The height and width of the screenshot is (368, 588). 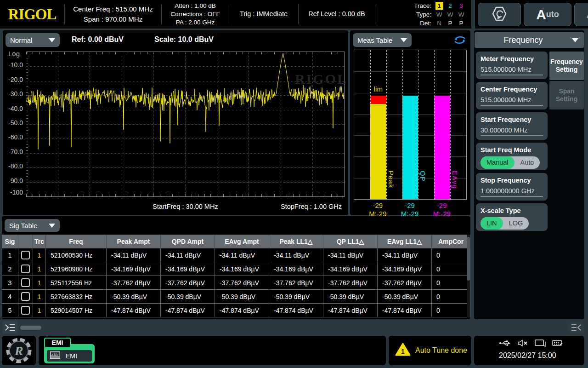 I want to click on refresh-icon, so click(x=460, y=41).